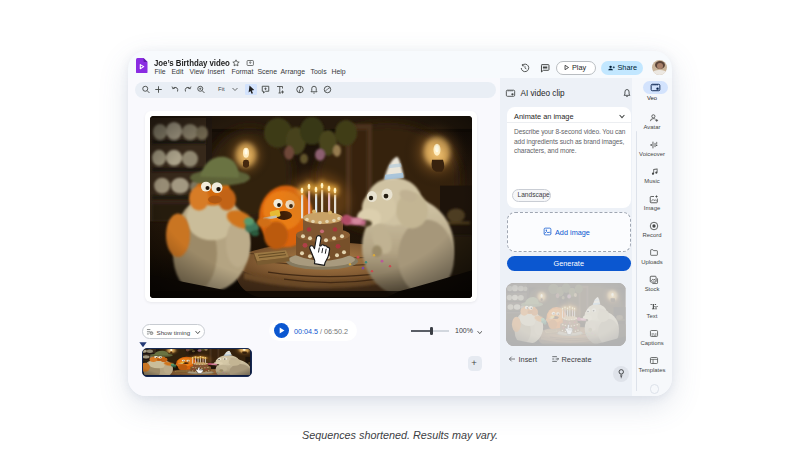 This screenshot has width=800, height=450. I want to click on svg-text: Fit, so click(222, 89).